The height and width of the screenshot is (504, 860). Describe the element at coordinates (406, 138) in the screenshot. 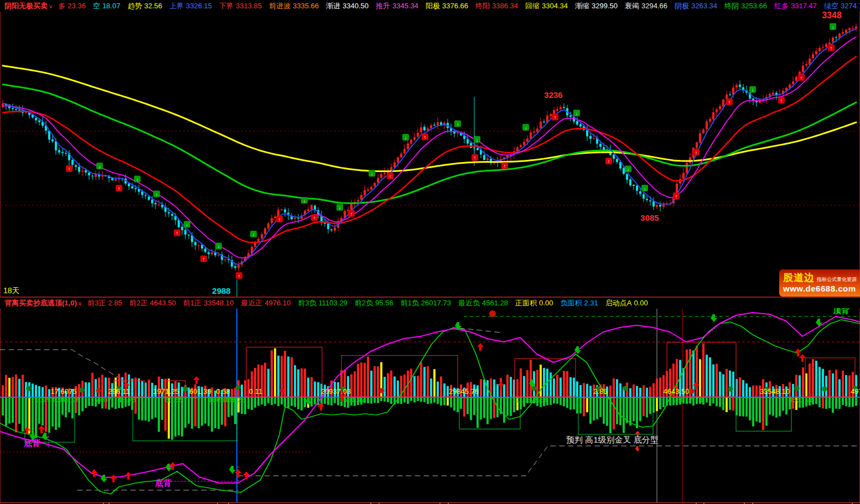

I see `chart-label: ↓` at that location.